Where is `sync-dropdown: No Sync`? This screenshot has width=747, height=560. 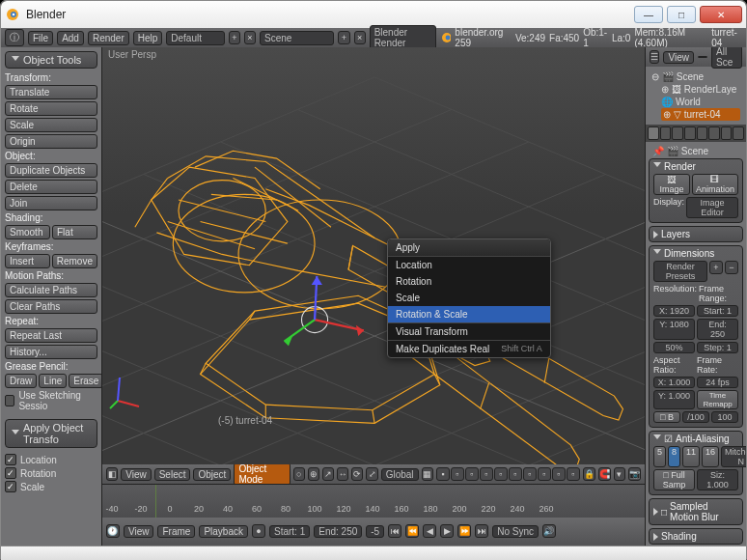 sync-dropdown: No Sync is located at coordinates (515, 531).